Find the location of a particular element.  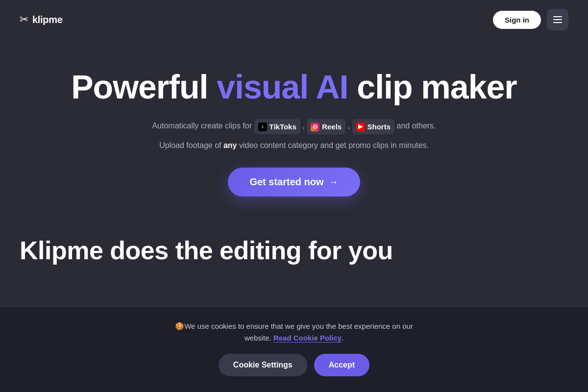

tiktok-badge: ♪ TikToks is located at coordinates (277, 126).